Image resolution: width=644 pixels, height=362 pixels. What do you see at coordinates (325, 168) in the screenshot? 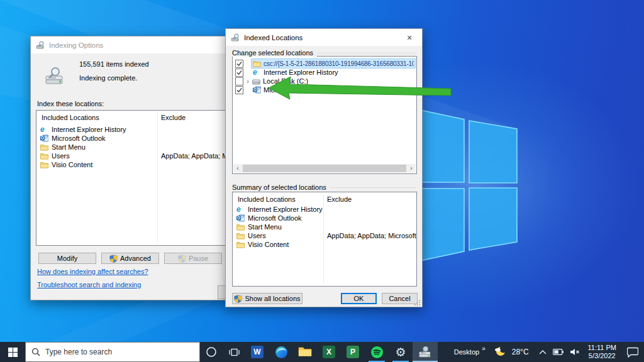
I see `horizontal-scrollbar: ‹ ›` at bounding box center [325, 168].